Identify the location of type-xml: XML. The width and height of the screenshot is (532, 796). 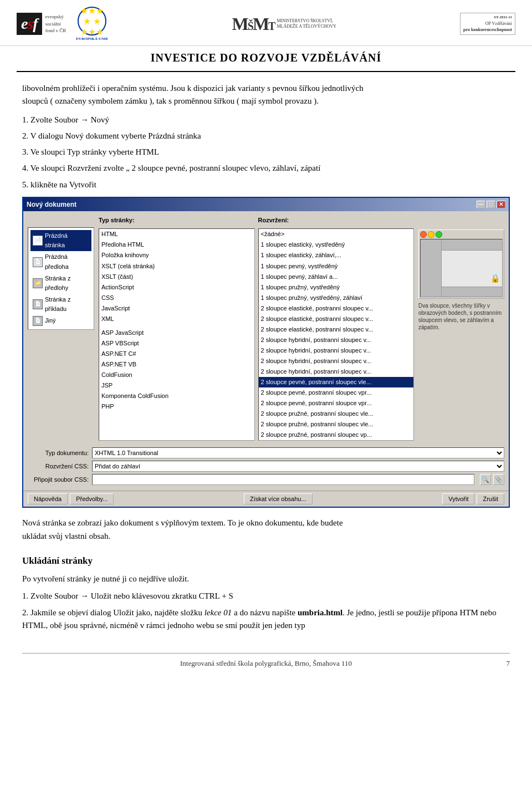
(177, 319).